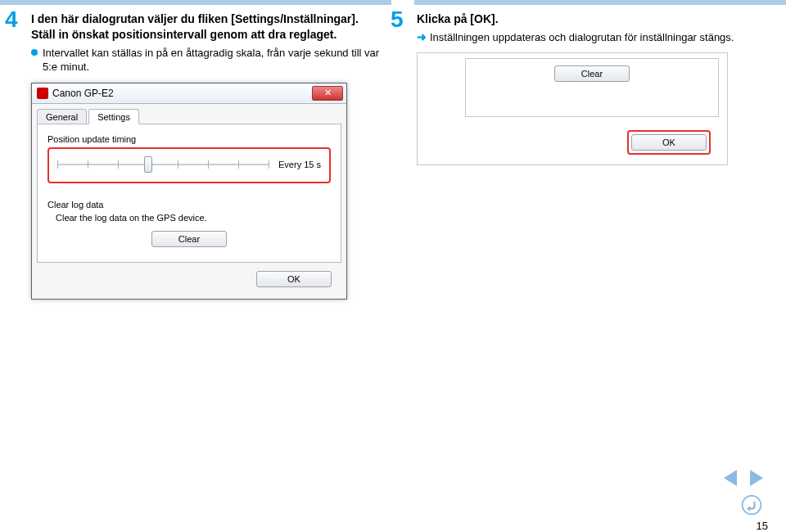 The image size is (786, 532). Describe the element at coordinates (730, 478) in the screenshot. I see `chevron-left-icon` at that location.